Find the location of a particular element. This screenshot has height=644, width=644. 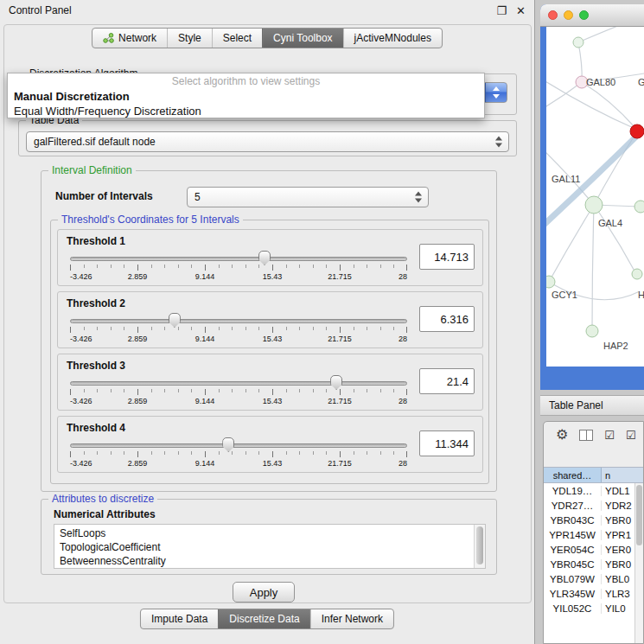

minimize-traffic-light-icon is located at coordinates (569, 16).